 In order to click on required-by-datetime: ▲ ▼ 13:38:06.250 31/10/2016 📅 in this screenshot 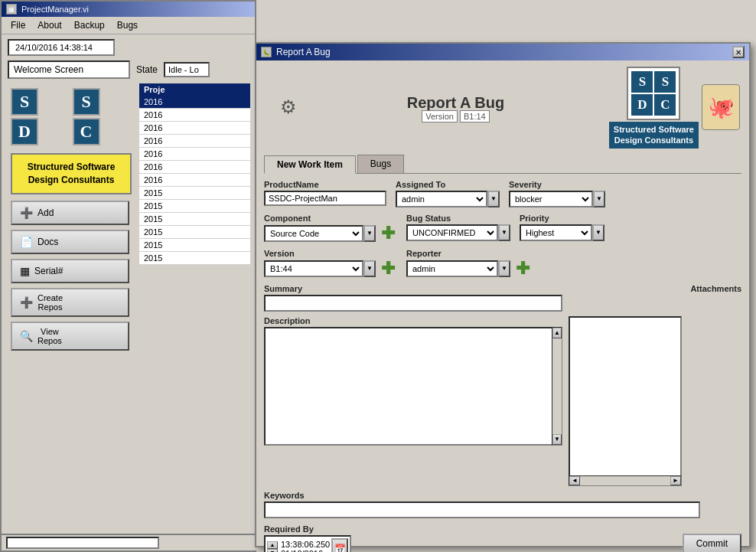, I will do `click(308, 544)`.